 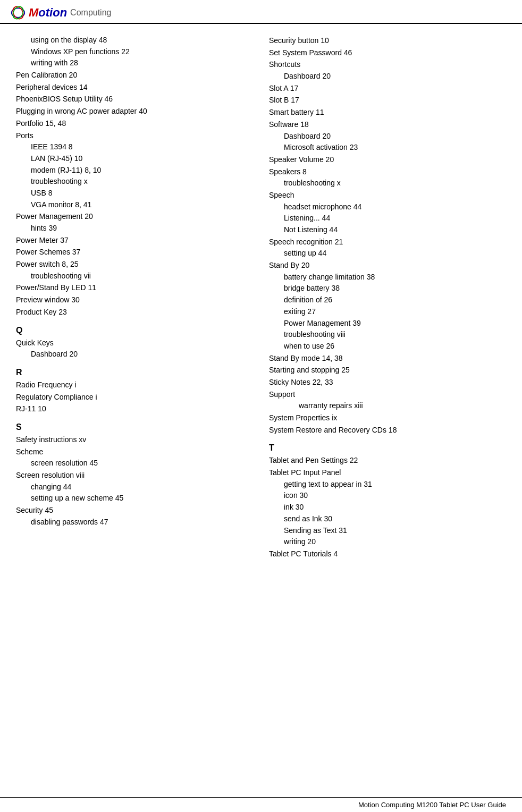 I want to click on index-entry: Power/Stand By LED 11, so click(x=134, y=288).